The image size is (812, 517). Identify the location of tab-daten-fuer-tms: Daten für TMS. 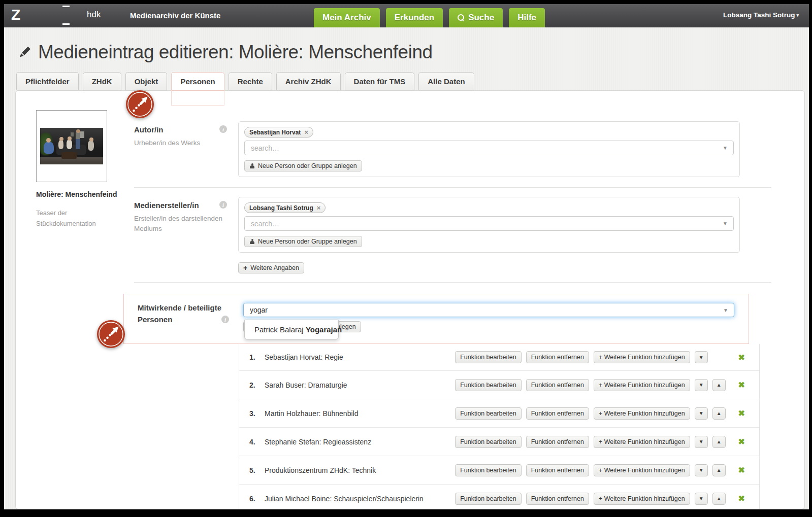
(380, 81).